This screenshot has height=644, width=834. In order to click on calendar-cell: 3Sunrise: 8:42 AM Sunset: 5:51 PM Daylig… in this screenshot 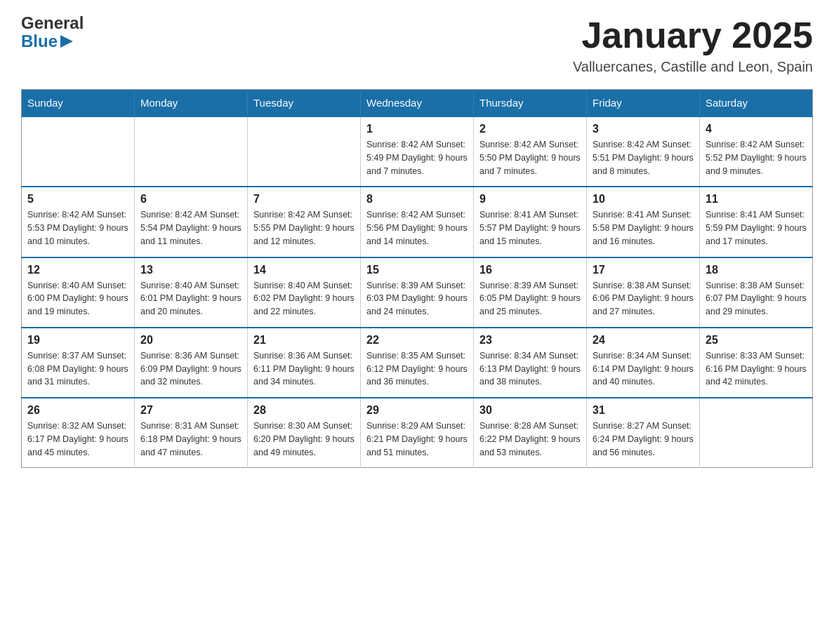, I will do `click(643, 152)`.